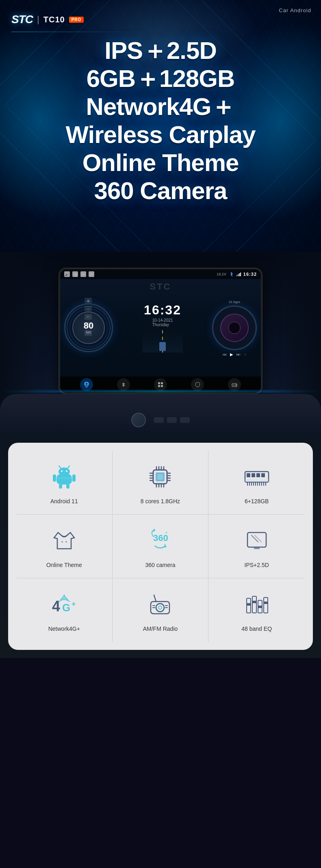 The width and height of the screenshot is (321, 868). What do you see at coordinates (160, 406) in the screenshot?
I see `car-dashboard-bottom` at bounding box center [160, 406].